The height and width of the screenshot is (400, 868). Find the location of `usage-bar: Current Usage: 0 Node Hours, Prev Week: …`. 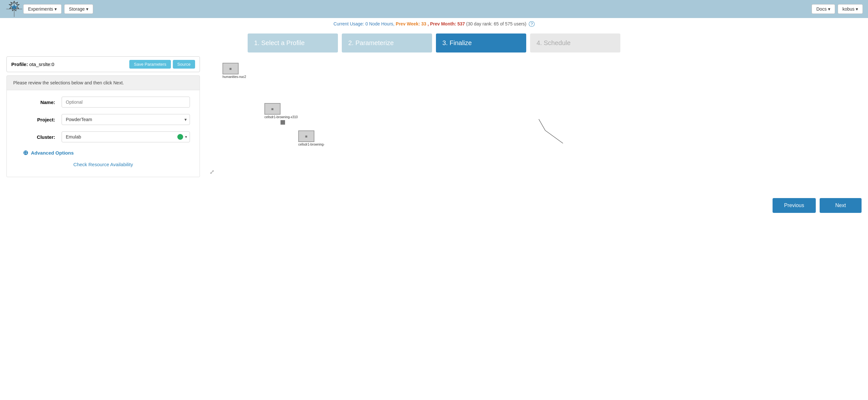

usage-bar: Current Usage: 0 Node Hours, Prev Week: … is located at coordinates (434, 24).